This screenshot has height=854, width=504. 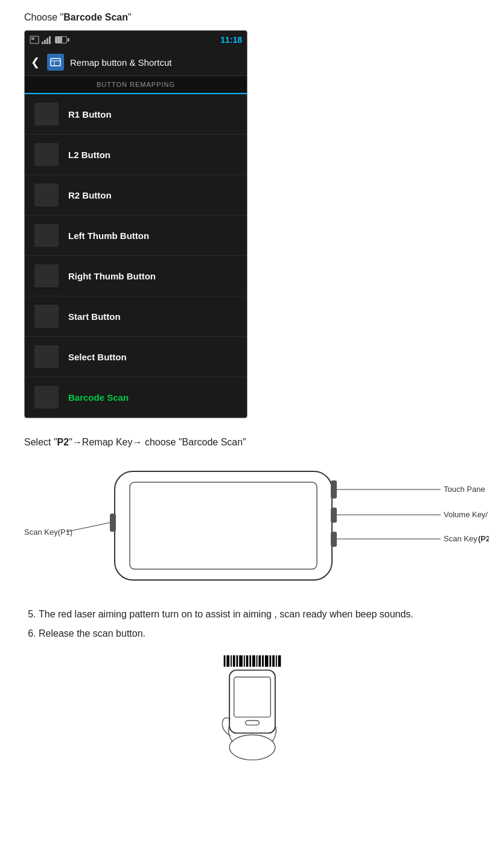 What do you see at coordinates (136, 115) in the screenshot?
I see `list-item: R1 Button` at bounding box center [136, 115].